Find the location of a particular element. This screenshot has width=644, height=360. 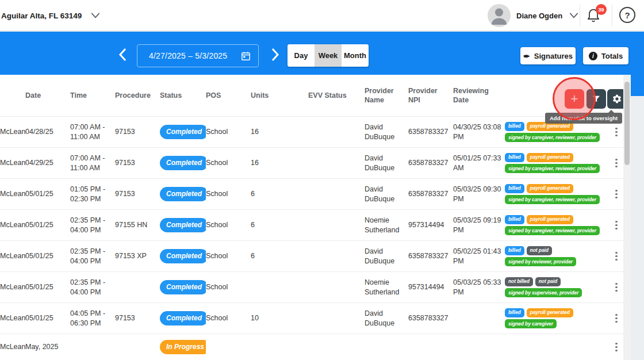

question-mark-icon: ? is located at coordinates (627, 15).